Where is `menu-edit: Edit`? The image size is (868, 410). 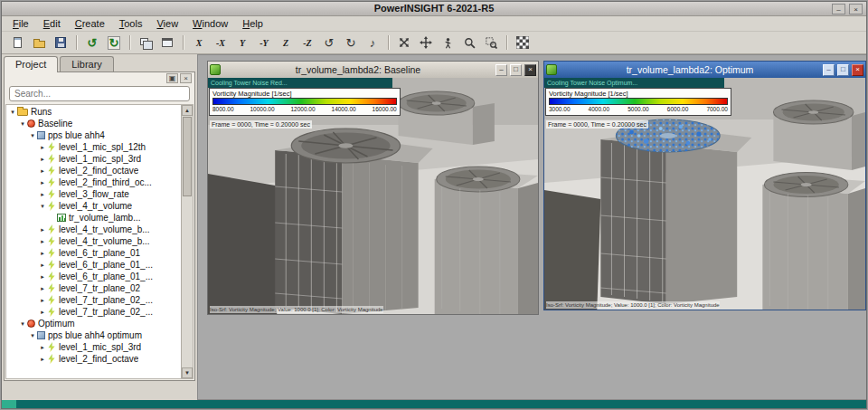 menu-edit: Edit is located at coordinates (52, 24).